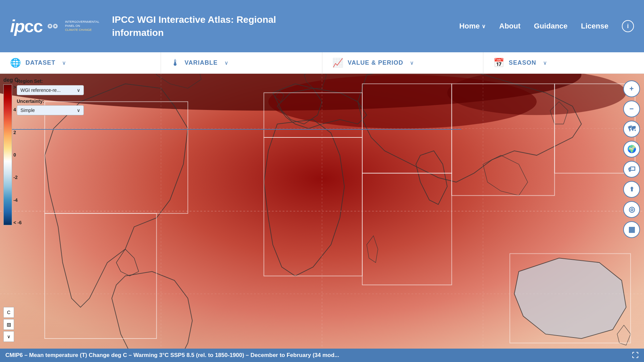  I want to click on legend-label-neg2: -2, so click(17, 177).